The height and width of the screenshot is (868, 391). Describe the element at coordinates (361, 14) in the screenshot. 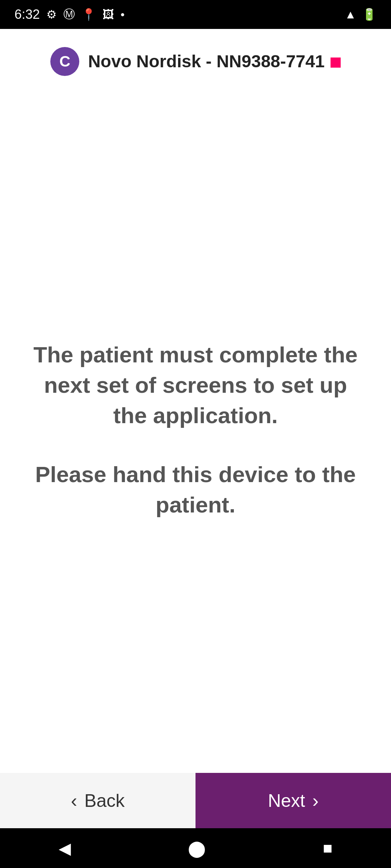

I see `status-bar-right: ▲ 🔋` at that location.